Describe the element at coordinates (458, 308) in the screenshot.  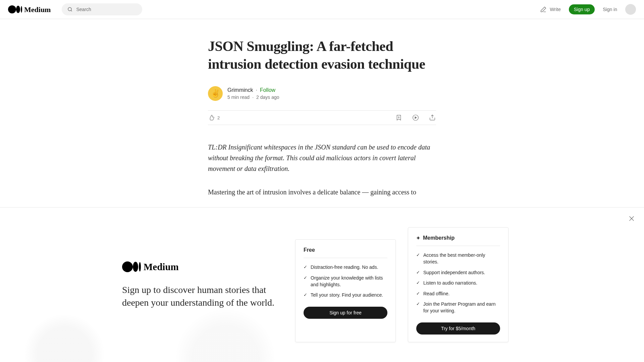
I see `plan-feature: Join the Partner Program and earn for yo…` at that location.